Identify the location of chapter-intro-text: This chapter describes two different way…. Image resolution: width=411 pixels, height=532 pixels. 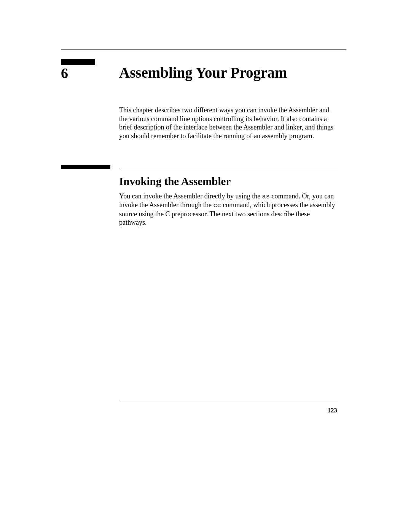
(228, 123).